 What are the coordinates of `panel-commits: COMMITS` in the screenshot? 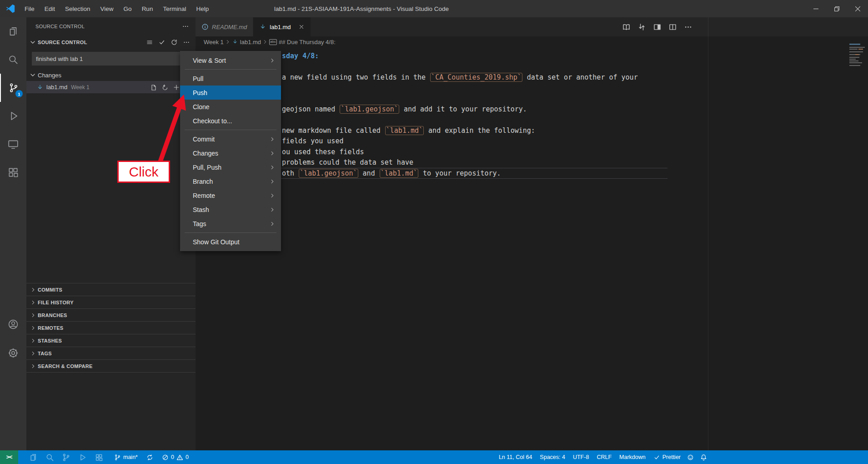 It's located at (111, 289).